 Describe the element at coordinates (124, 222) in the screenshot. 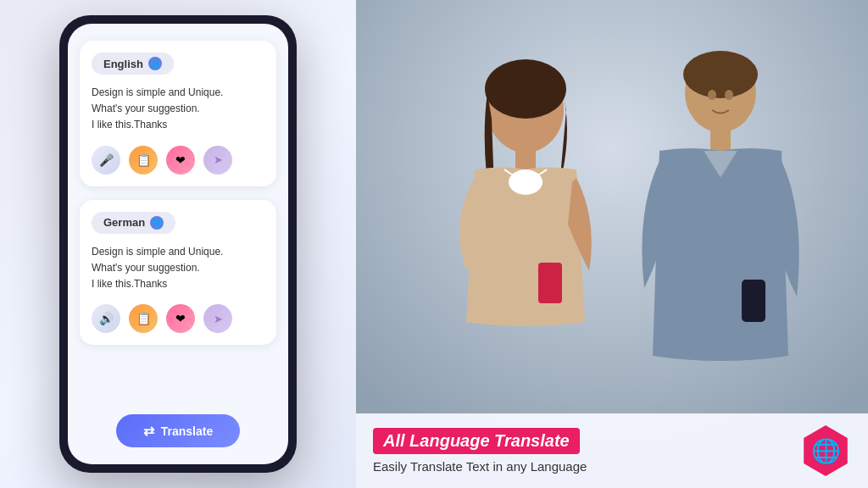

I see `target-language-label: German` at that location.